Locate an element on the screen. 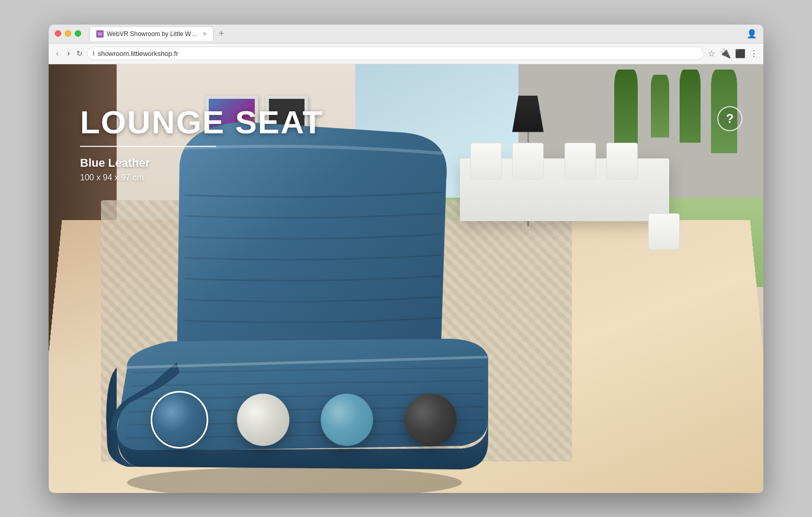 The image size is (812, 517). product-info: LOUNGE SEAT Blue Leather 100 x 94 x 97 c… is located at coordinates (202, 144).